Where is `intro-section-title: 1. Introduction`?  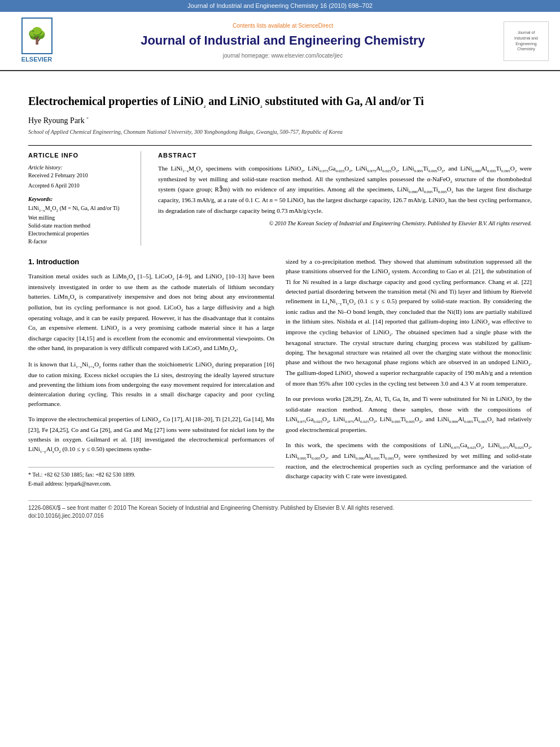 intro-section-title: 1. Introduction is located at coordinates (151, 262).